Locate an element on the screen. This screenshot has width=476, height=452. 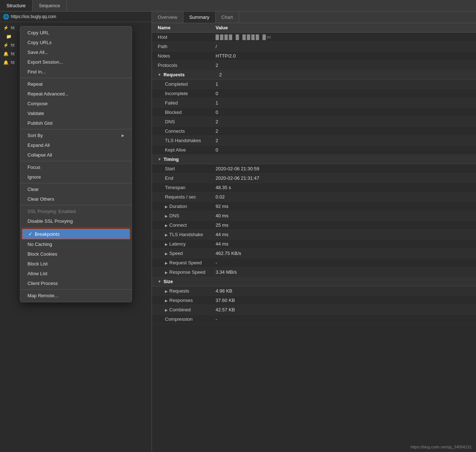
row-name: Blocked is located at coordinates (187, 112).